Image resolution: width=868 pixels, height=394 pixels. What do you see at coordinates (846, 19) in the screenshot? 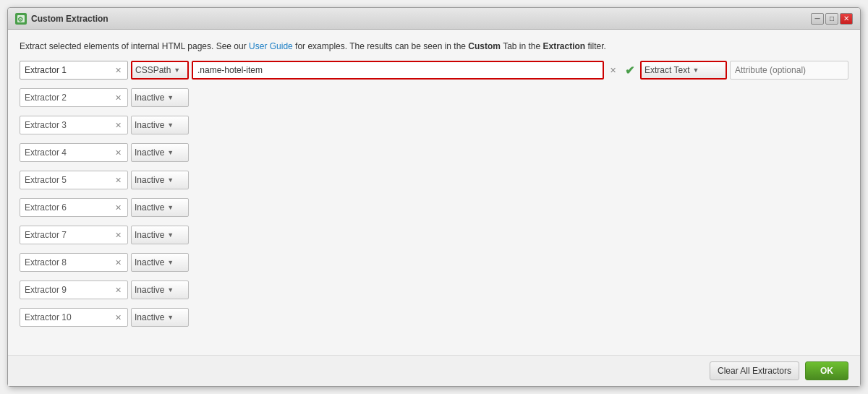
I see `close-button: ✕` at bounding box center [846, 19].